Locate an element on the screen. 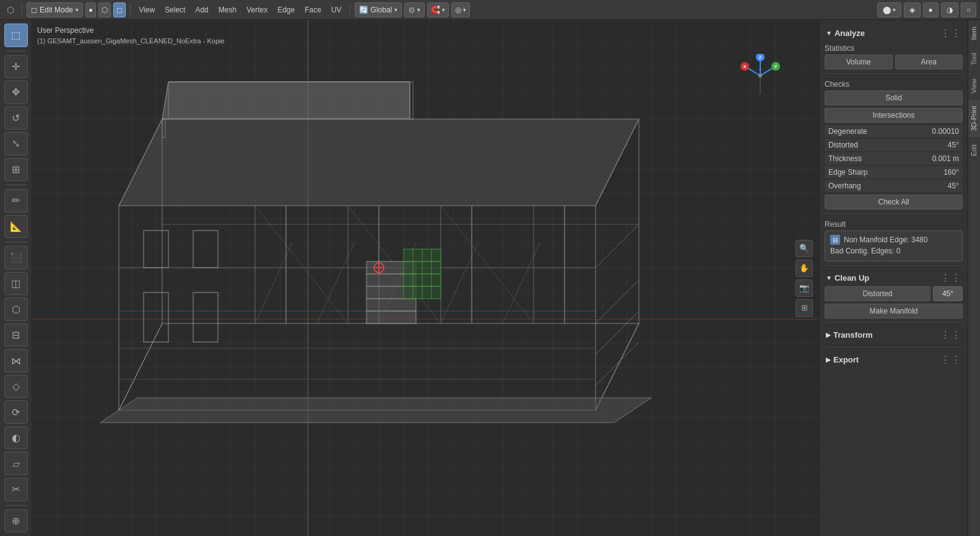 The width and height of the screenshot is (980, 536). tab-tool: Tool is located at coordinates (974, 58).